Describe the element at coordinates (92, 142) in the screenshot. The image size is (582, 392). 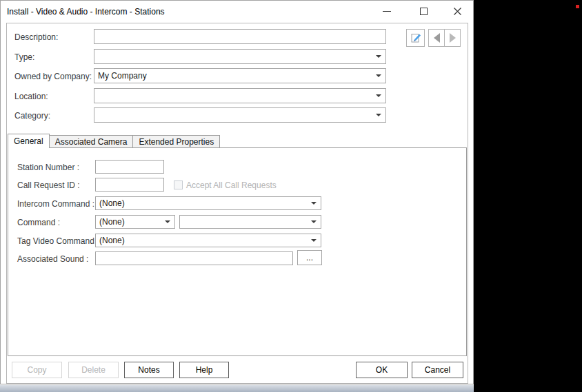
I see `tab-associated-camera: Associated Camera` at that location.